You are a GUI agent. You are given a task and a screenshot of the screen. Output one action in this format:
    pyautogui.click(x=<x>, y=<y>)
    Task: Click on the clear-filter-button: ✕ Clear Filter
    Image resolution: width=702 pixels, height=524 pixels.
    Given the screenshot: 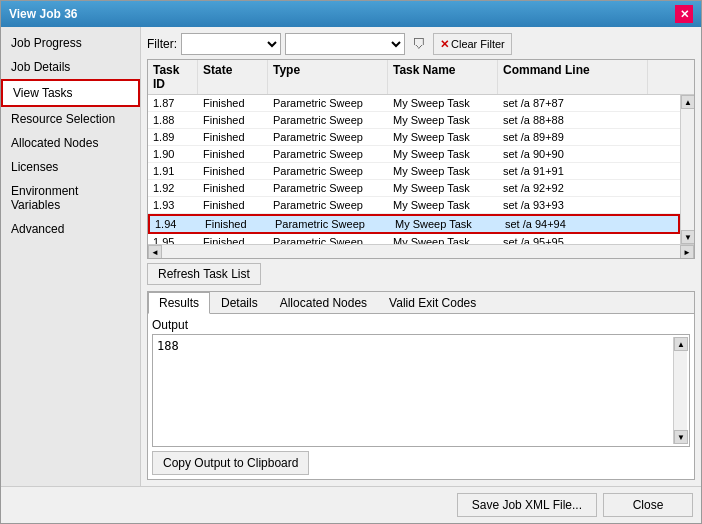 What is the action you would take?
    pyautogui.click(x=472, y=44)
    